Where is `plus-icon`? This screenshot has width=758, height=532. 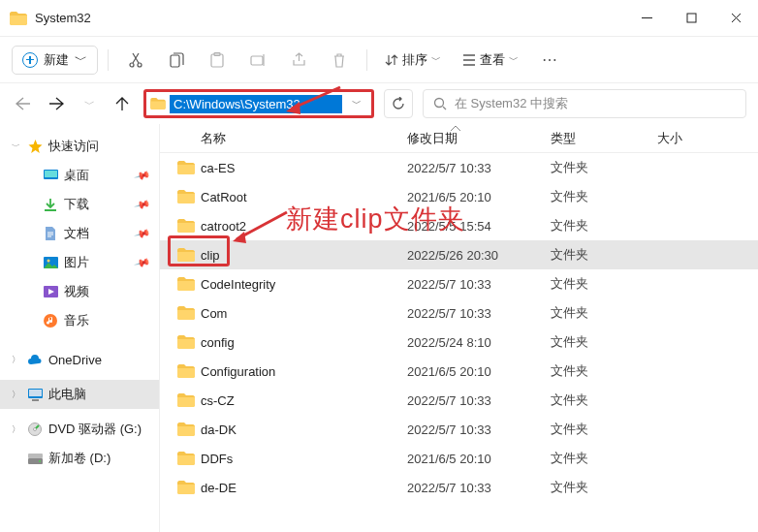 plus-icon is located at coordinates (30, 60).